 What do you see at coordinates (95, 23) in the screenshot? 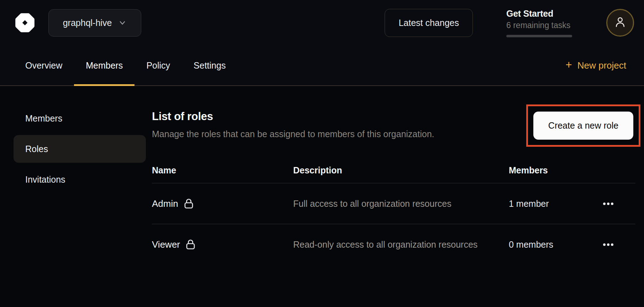
I see `org-selector: graphql-hive` at bounding box center [95, 23].